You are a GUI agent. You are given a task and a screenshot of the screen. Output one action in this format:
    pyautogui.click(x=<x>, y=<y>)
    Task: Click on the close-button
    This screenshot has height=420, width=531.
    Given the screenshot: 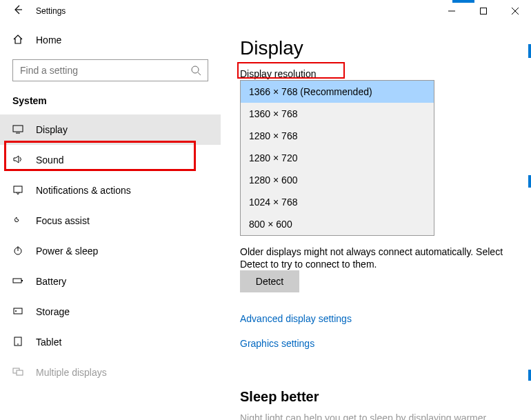 What is the action you would take?
    pyautogui.click(x=515, y=11)
    